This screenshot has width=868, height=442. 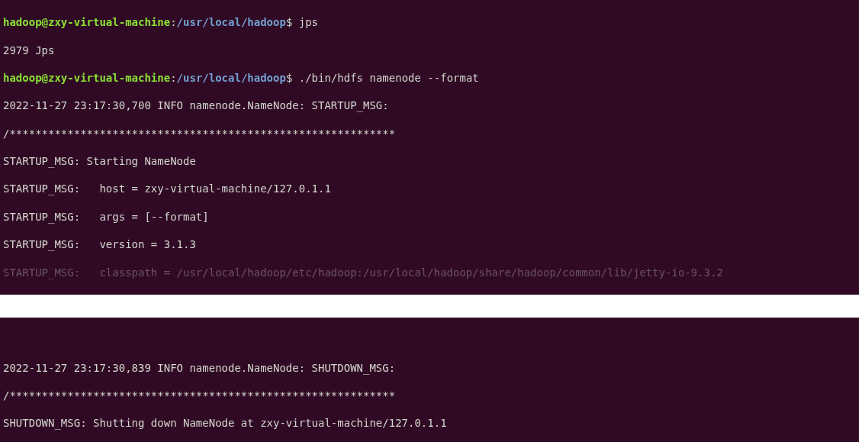 I want to click on output-line, so click(x=429, y=340).